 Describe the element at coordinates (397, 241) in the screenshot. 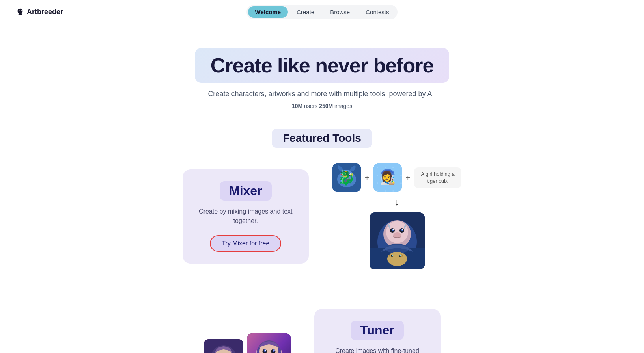

I see `mixer-result-svg` at that location.